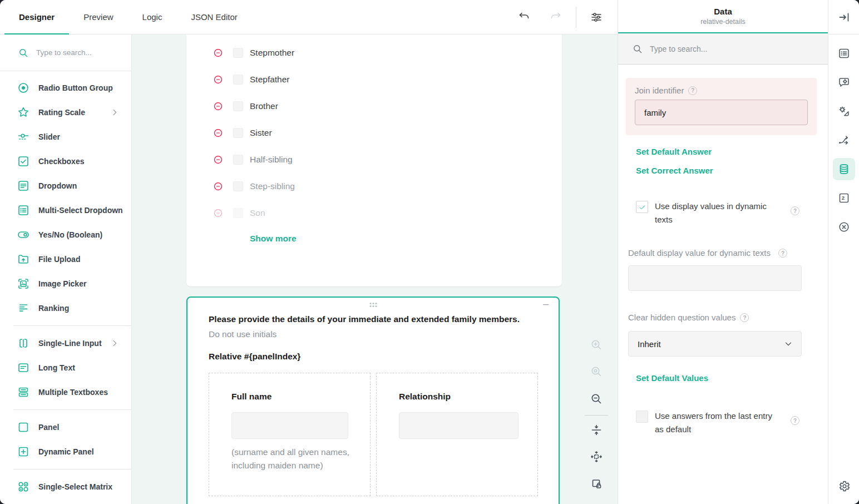  I want to click on top-toolbar: Designer Preview Logic JSON Editor, so click(309, 17).